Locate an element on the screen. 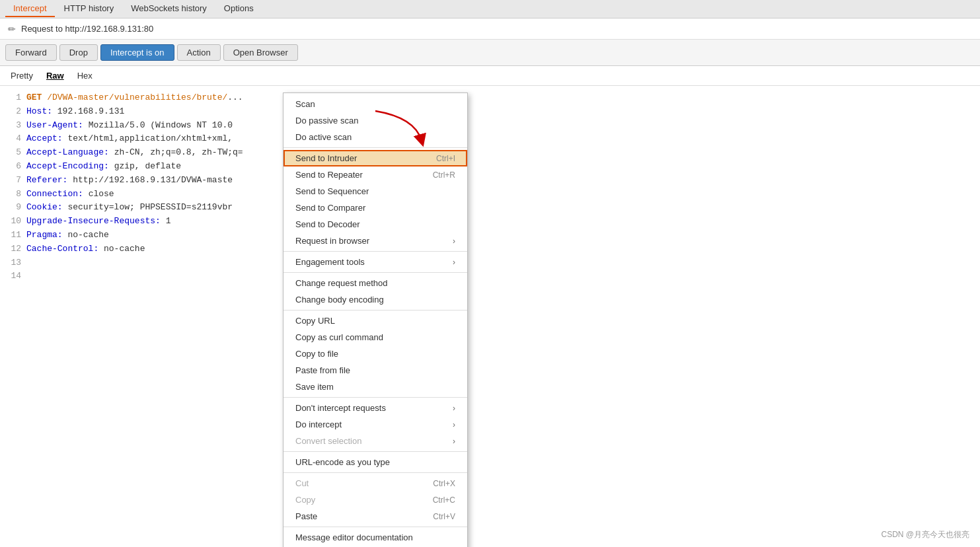  line-number: 11 is located at coordinates (15, 235).